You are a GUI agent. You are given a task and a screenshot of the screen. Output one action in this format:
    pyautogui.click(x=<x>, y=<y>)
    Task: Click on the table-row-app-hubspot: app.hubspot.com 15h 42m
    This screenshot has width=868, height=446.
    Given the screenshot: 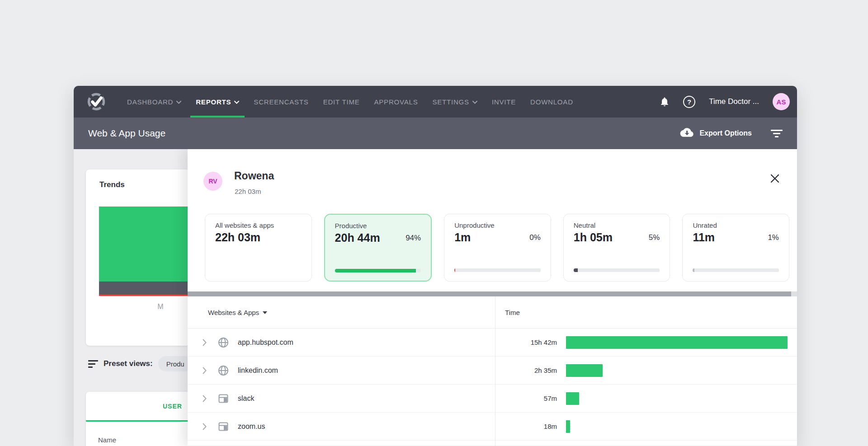 What is the action you would take?
    pyautogui.click(x=492, y=343)
    